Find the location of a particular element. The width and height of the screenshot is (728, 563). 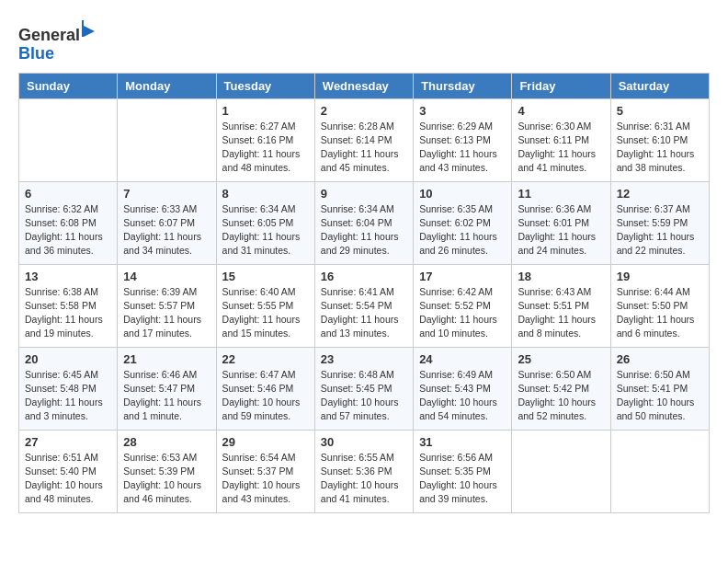

day-info: Sunrise: 6:42 AM Sunset: 5:52 PM Dayligh… is located at coordinates (462, 313).